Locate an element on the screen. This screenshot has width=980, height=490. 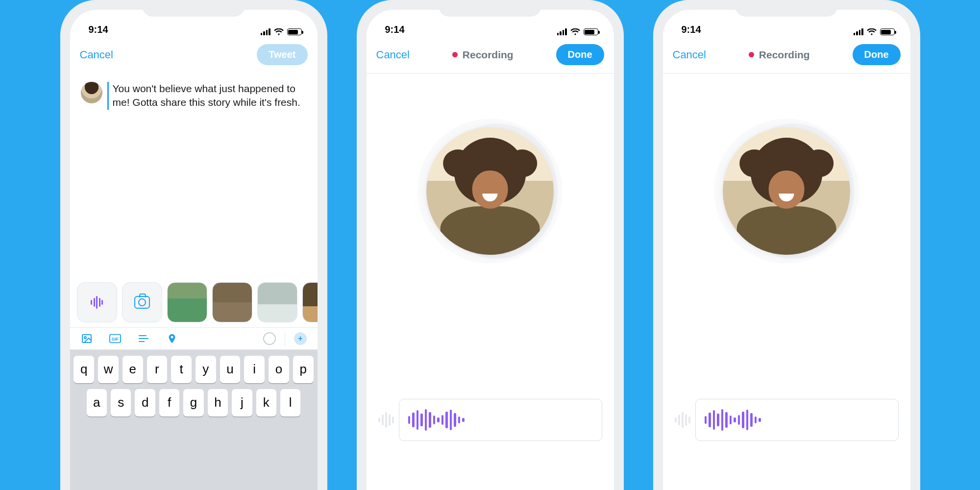
key: f is located at coordinates (170, 403).